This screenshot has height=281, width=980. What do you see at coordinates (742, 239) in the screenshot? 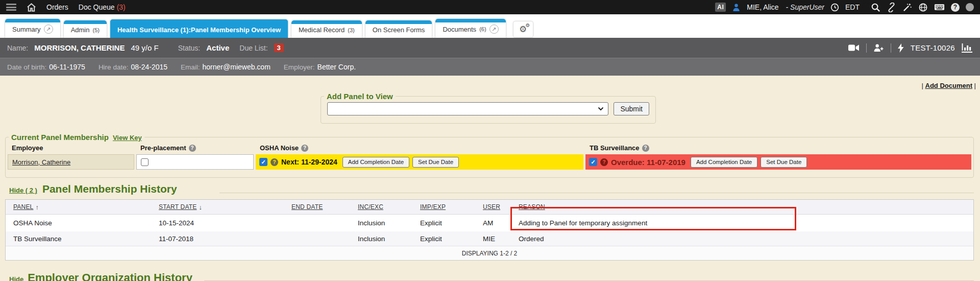
I see `cell-reason: Ordered` at bounding box center [742, 239].